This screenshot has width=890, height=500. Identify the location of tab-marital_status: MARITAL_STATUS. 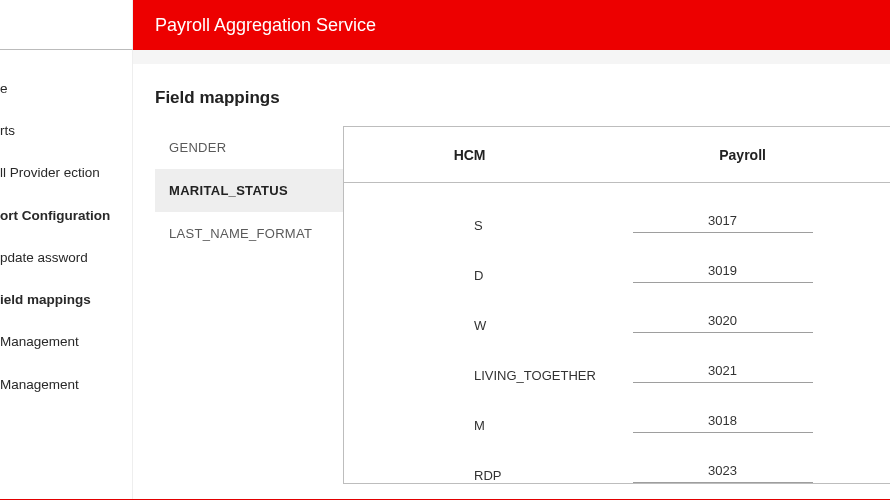
(249, 190).